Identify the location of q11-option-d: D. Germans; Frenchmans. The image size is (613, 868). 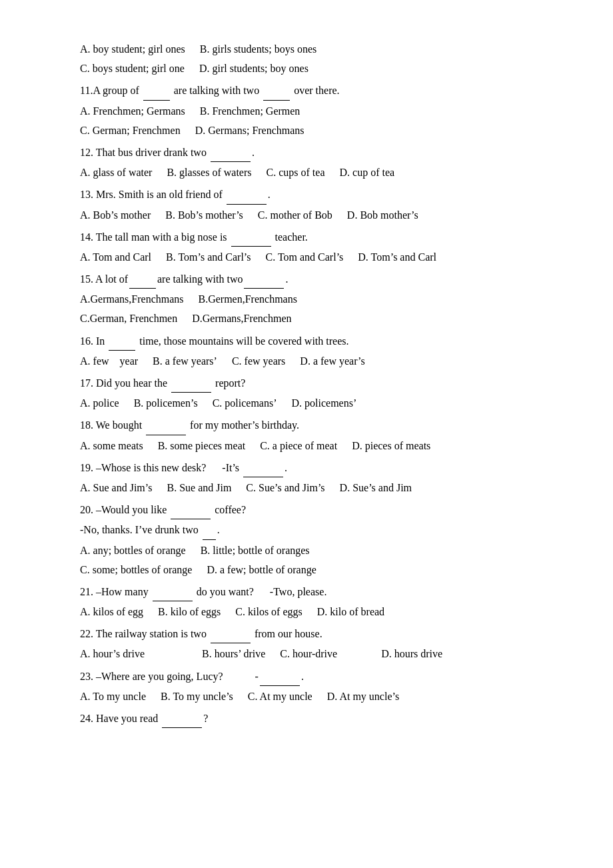
(250, 131).